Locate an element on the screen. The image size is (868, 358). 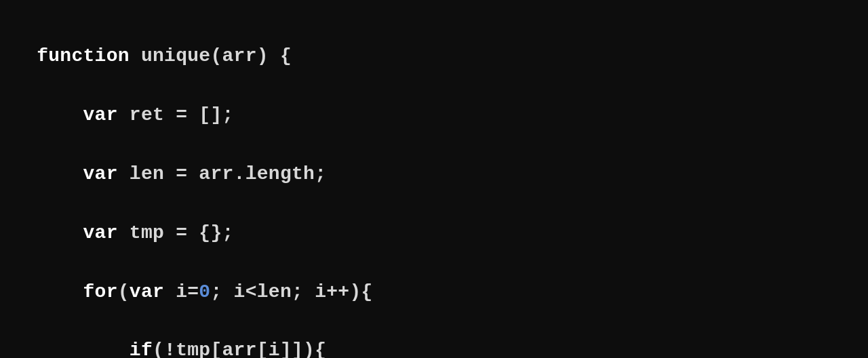
line-6: if(!tmp[arr[i]]){ is located at coordinates (182, 349).